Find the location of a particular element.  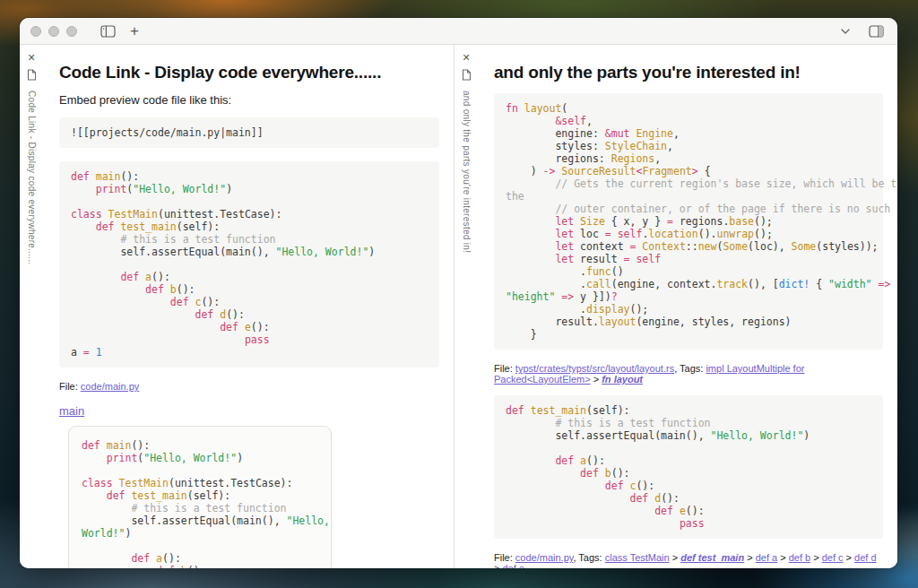

code-line: let result = self is located at coordinates (688, 259).